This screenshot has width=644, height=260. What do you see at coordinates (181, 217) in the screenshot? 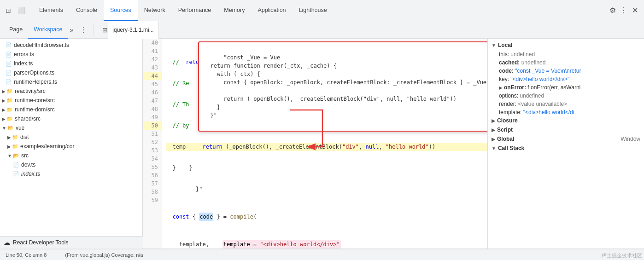
I see `code-span: const` at bounding box center [181, 217].